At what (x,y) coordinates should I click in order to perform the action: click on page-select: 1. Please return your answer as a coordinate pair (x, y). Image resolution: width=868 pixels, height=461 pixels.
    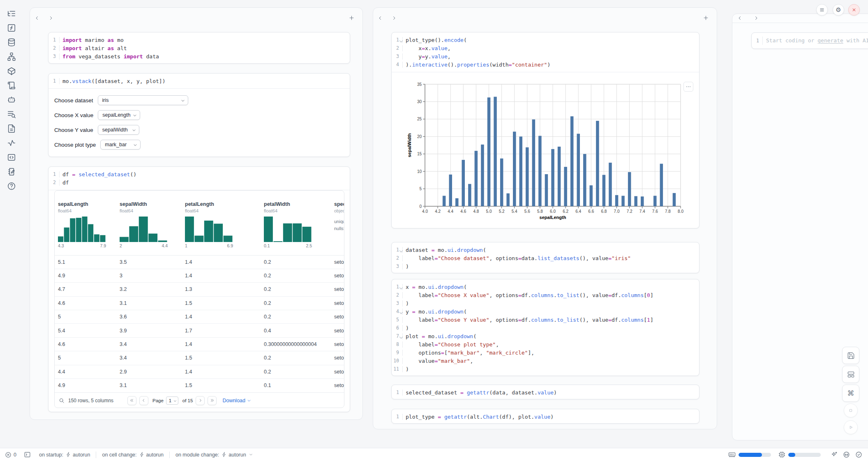
    Looking at the image, I should click on (172, 401).